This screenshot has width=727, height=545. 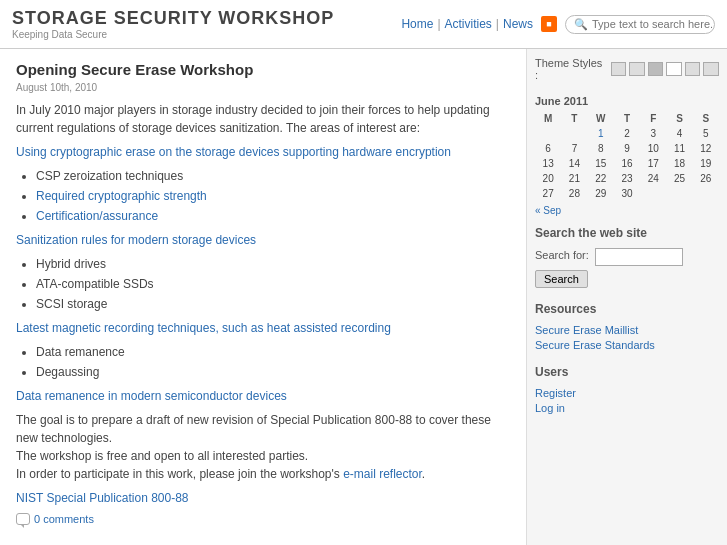 I want to click on cal-row-5: 27 28 29 30, so click(x=627, y=194).